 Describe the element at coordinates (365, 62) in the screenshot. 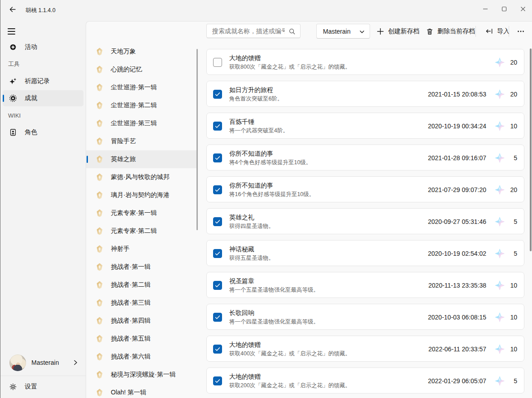

I see `achievement-card: 大地的馈赠 获取800次「藏金之花」或「启示之花」的馈藏。 20` at that location.